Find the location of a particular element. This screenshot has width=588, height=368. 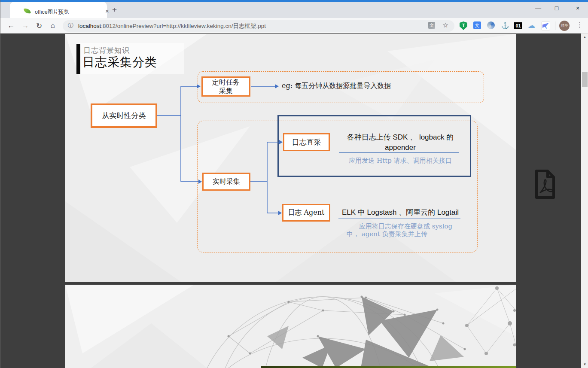

url-path: :8012/onlinePreview?url=http://kkfilevie… is located at coordinates (183, 26).